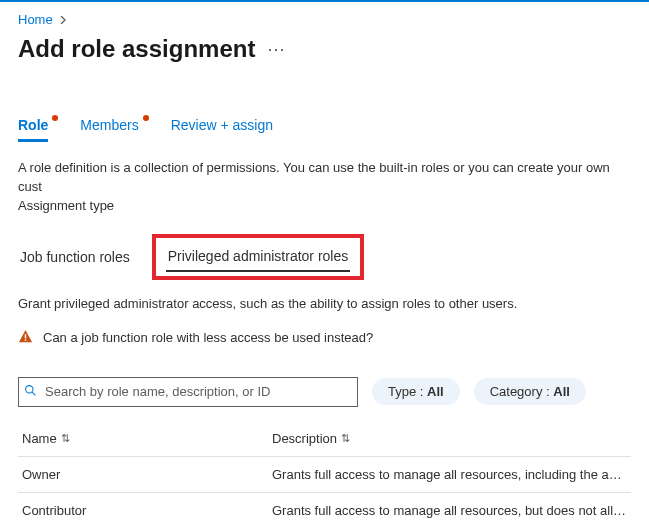  I want to click on chevron-right-icon, so click(63, 20).